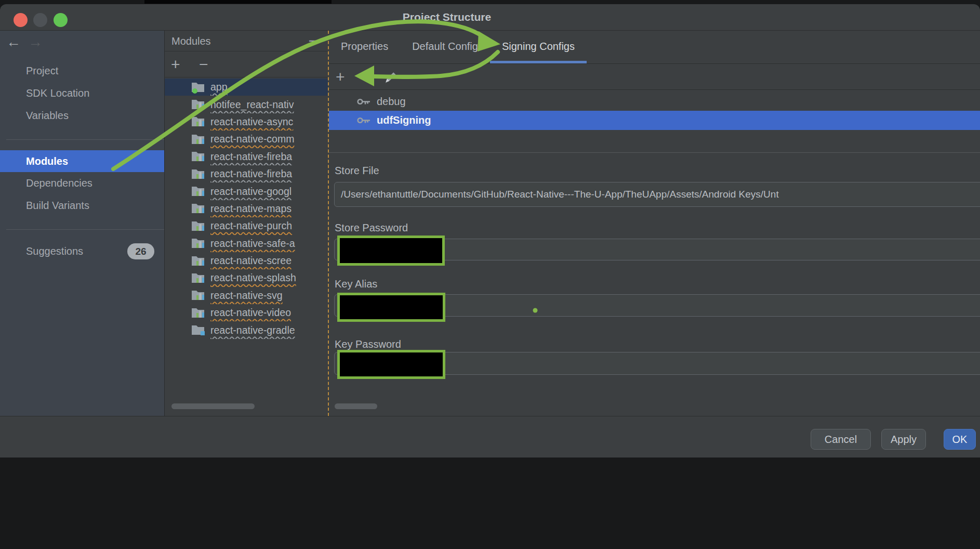 The image size is (980, 549). I want to click on key-alias-label: Key Alias, so click(356, 284).